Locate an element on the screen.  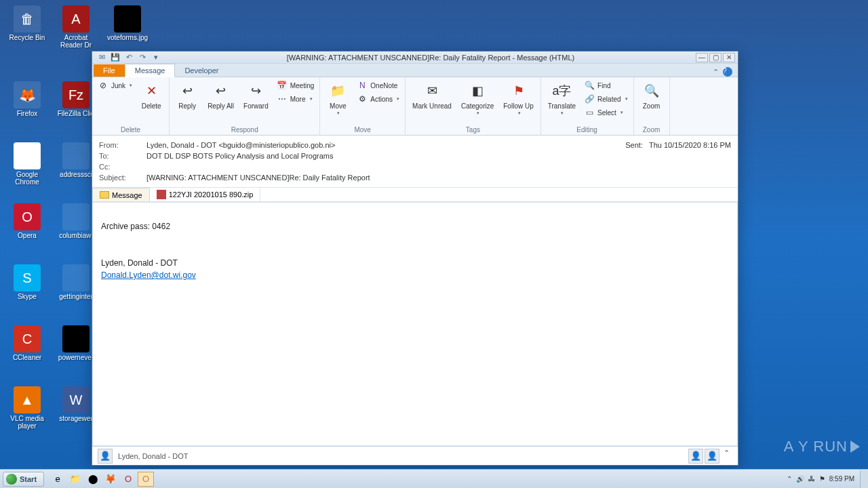
cc-value is located at coordinates (439, 167).